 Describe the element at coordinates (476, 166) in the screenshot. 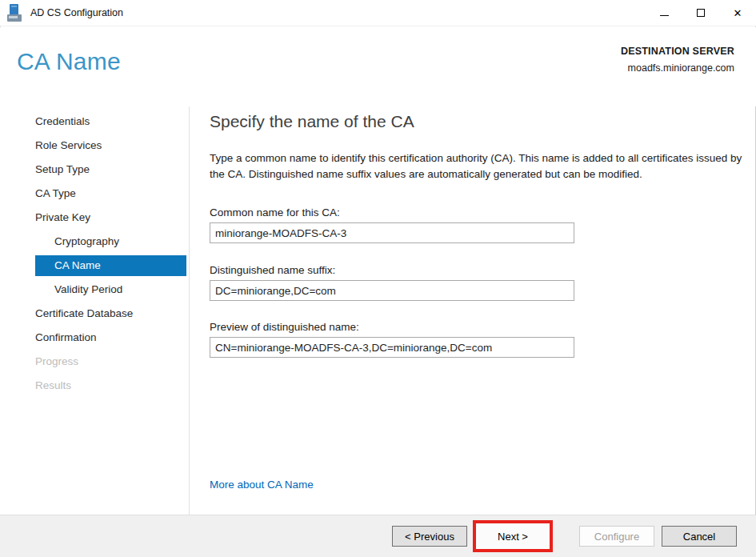

I see `content-description: Type a common name to identify this cert…` at that location.